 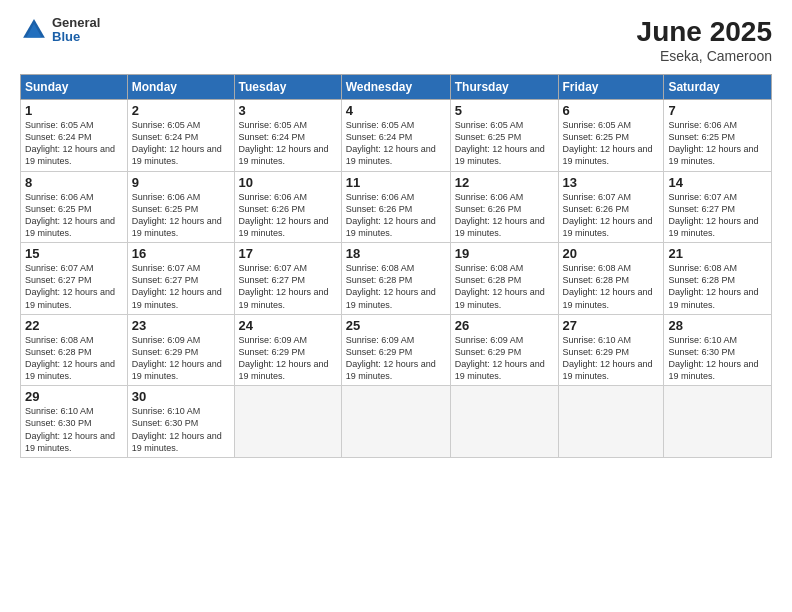 I want to click on calendar-cell: 3Sunrise: 6:05 AMSunset: 6:24 PMDaylight…, so click(x=288, y=136).